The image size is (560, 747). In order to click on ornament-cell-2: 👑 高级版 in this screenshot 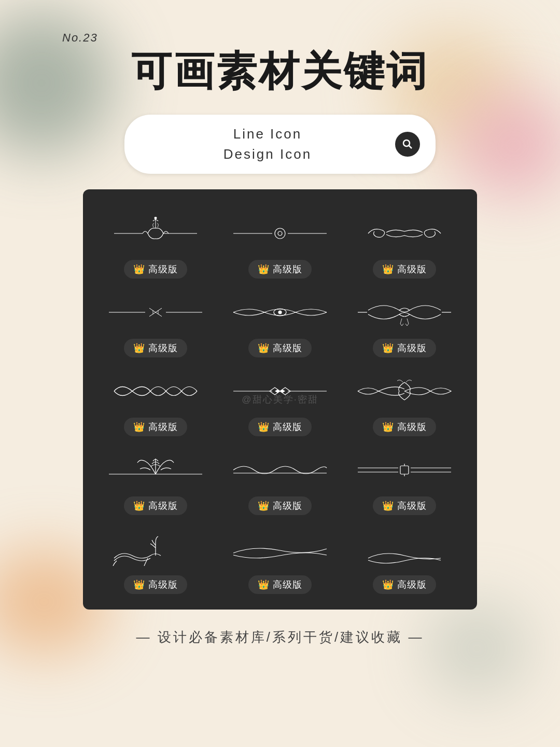, I will do `click(280, 244)`.